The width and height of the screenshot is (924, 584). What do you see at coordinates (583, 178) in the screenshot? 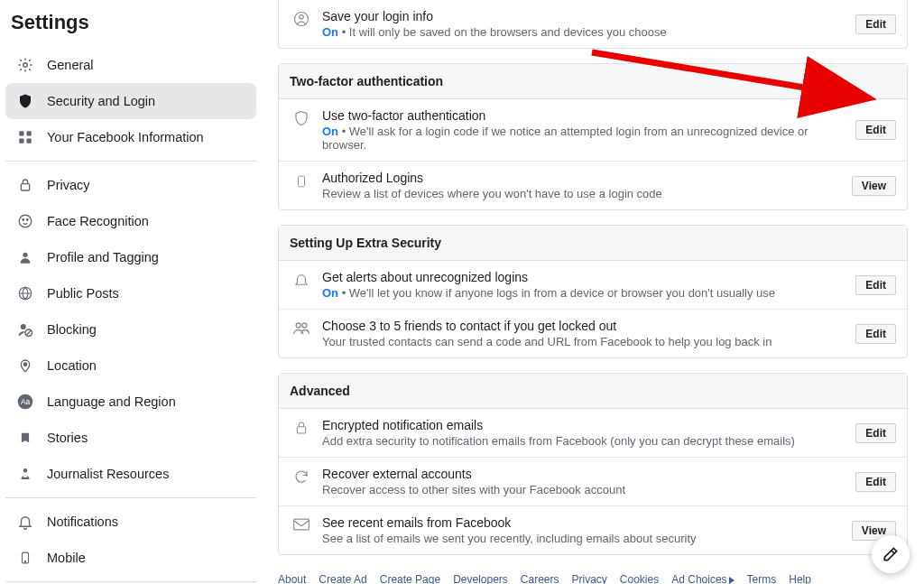
I see `two-factor-row-title: Authorized Logins` at bounding box center [583, 178].